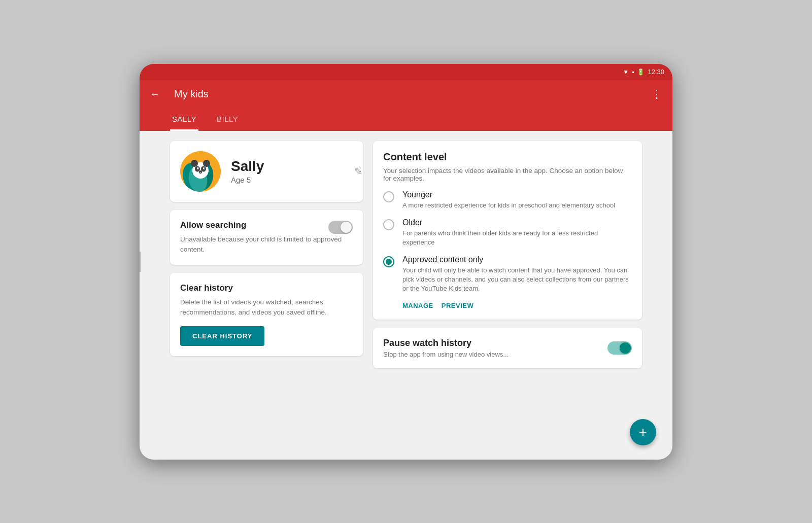 The height and width of the screenshot is (523, 812). Describe the element at coordinates (222, 336) in the screenshot. I see `clear-history-button: CLEAR HISTORY` at that location.